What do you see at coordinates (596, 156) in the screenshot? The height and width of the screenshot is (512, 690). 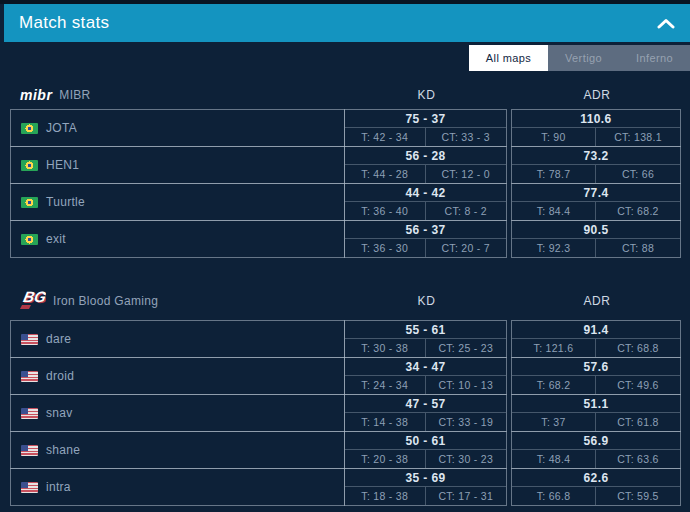 I see `adr-total: 73.2` at bounding box center [596, 156].